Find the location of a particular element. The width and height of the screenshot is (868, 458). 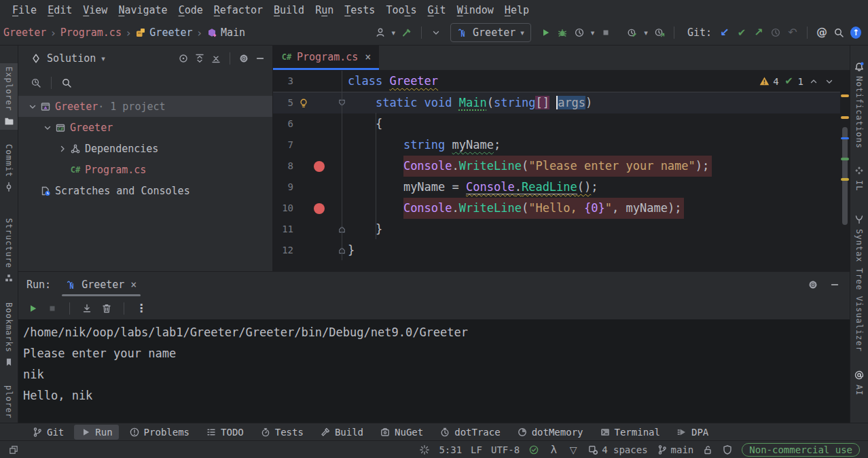

tree-row-scratches-and-consoles: Scratches and Consoles is located at coordinates (145, 190).